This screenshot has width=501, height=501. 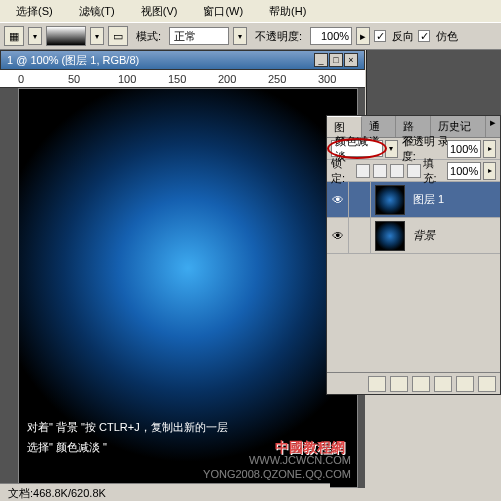 I want to click on gradient-preview, so click(x=66, y=36).